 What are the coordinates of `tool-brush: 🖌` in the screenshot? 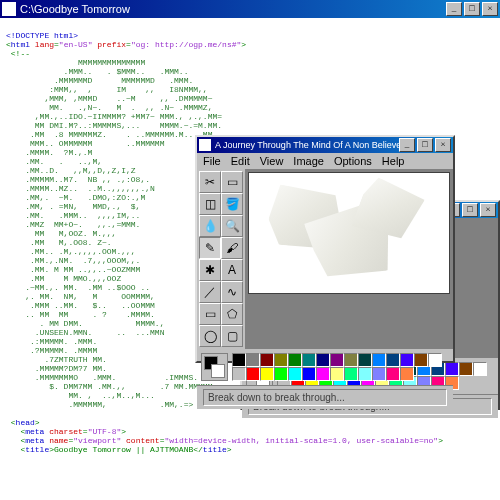 It's located at (232, 248).